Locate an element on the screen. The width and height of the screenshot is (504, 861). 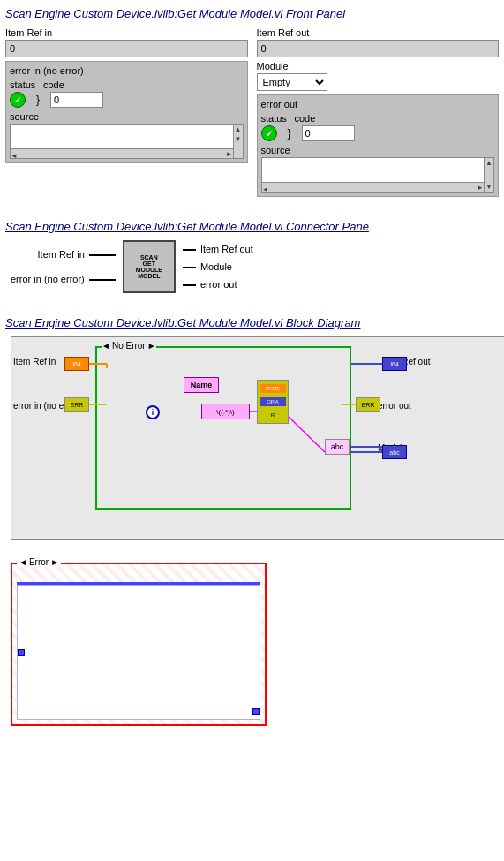
fp-right-col: Item Ref out Module Empty error out stat… is located at coordinates (378, 112).